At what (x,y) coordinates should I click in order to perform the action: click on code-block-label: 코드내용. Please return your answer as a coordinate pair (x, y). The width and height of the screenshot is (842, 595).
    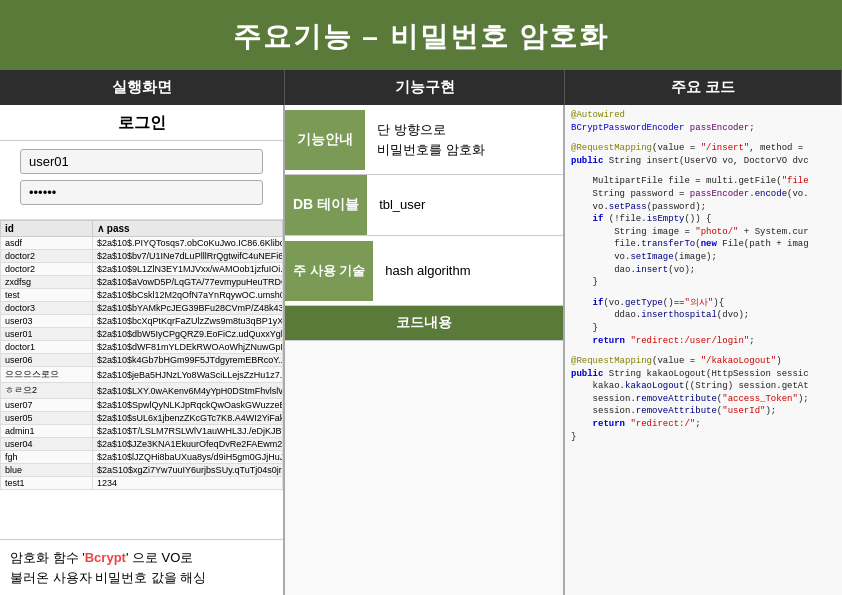
    Looking at the image, I should click on (424, 324).